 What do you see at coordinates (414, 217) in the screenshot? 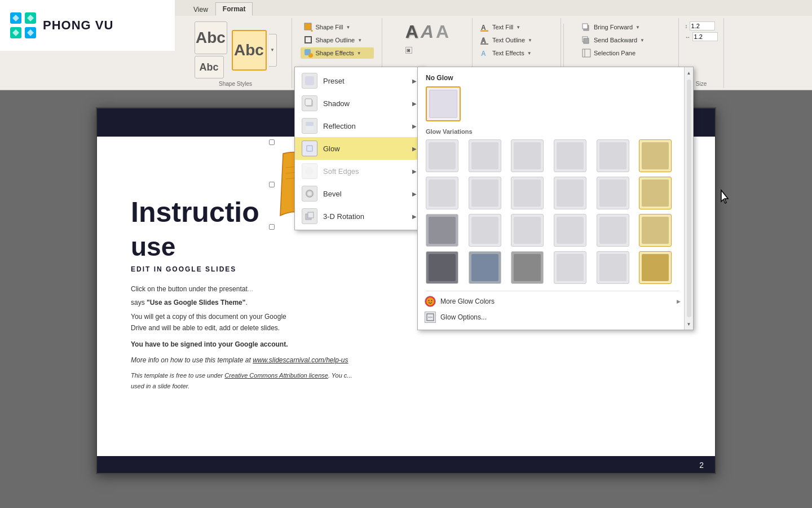
I see `3d-rotation-arrow: ▶` at bounding box center [414, 217].